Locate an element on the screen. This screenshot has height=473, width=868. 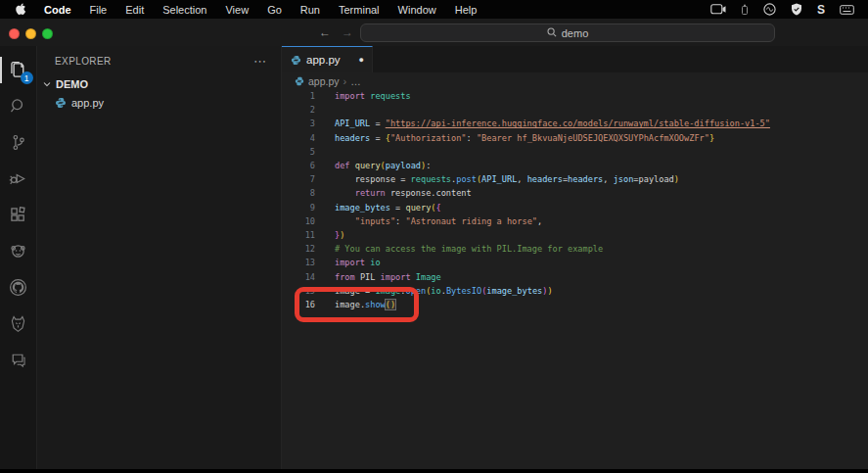
file-row-app-py: app.py is located at coordinates (159, 102).